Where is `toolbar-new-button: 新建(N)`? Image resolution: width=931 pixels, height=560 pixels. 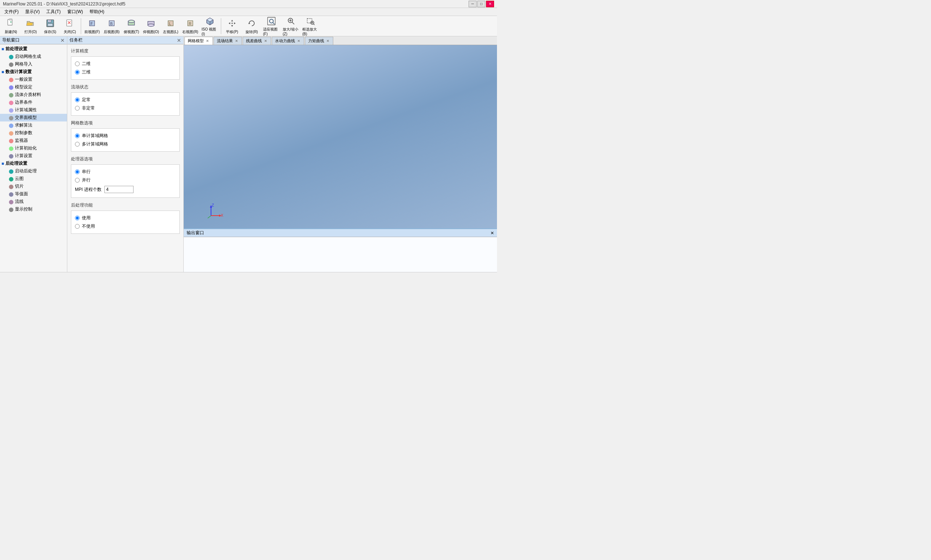 toolbar-new-button: 新建(N) is located at coordinates (11, 26).